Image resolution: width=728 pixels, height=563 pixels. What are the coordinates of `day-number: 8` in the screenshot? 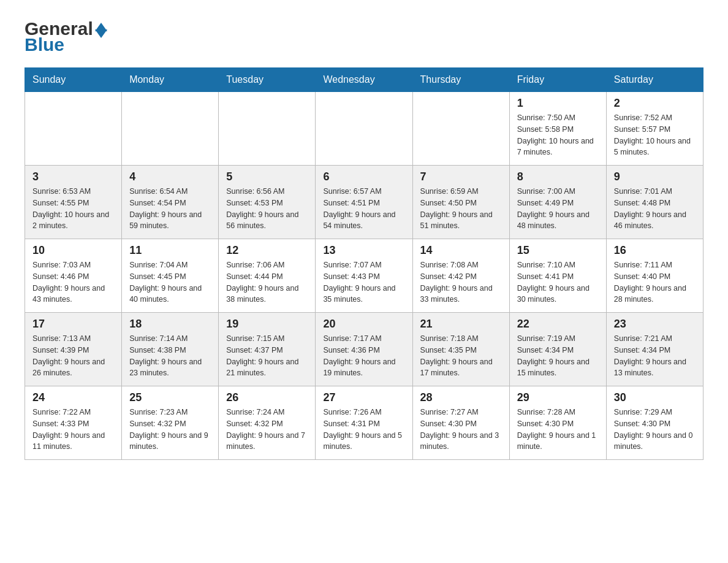 It's located at (558, 177).